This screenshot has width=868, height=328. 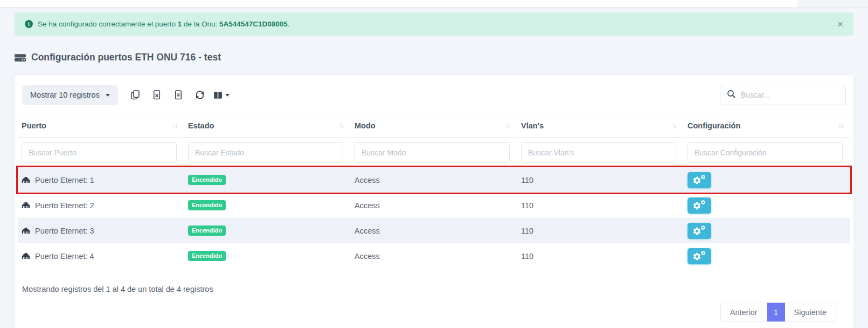 I want to click on alert-onu-id: 5A544547C1D08005, so click(x=253, y=24).